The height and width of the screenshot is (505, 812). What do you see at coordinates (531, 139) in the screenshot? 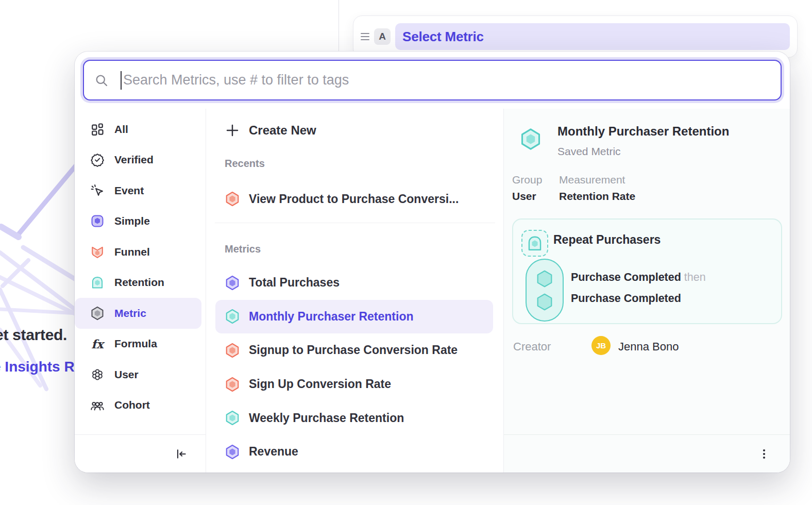
I see `saved-metric-hexagon-icon` at bounding box center [531, 139].